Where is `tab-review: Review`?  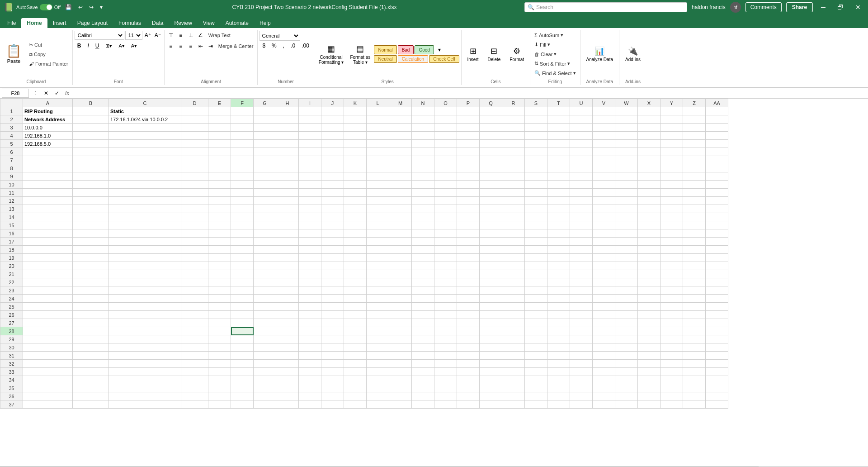
tab-review: Review is located at coordinates (183, 23).